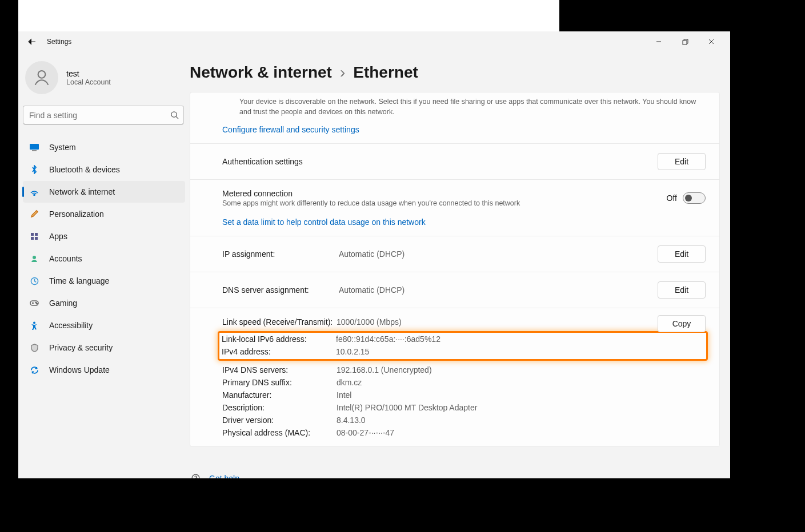 This screenshot has width=805, height=532. I want to click on sidebar-item-label: Bluetooth & devices, so click(85, 170).